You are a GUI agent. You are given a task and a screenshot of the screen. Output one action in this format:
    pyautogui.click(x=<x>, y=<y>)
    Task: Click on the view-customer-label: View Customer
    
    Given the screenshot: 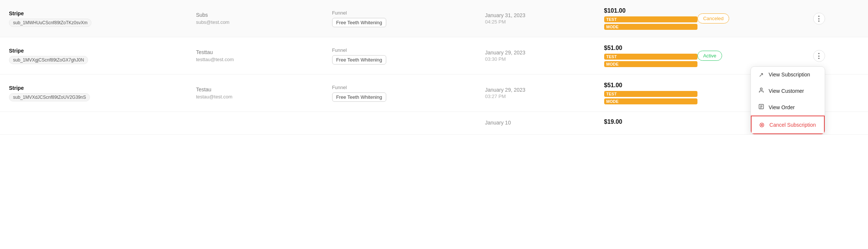 What is the action you would take?
    pyautogui.click(x=787, y=91)
    